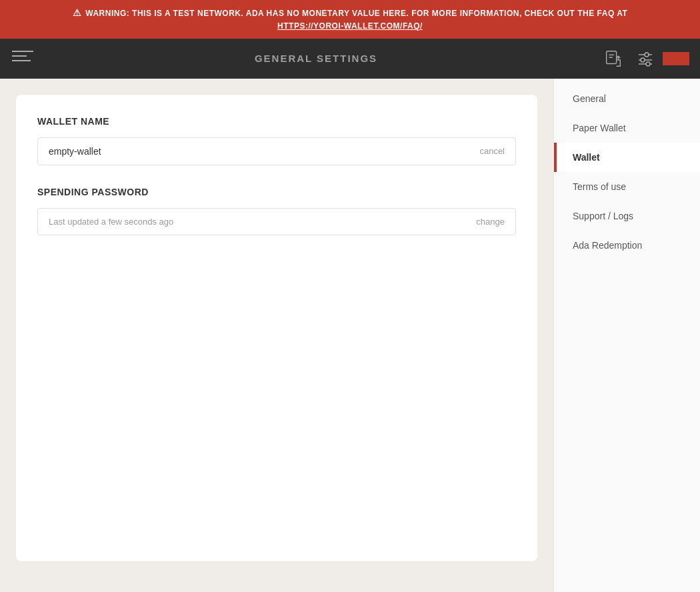 The image size is (700, 592). Describe the element at coordinates (316, 59) in the screenshot. I see `header-title: GENERAL SETTINGS` at that location.